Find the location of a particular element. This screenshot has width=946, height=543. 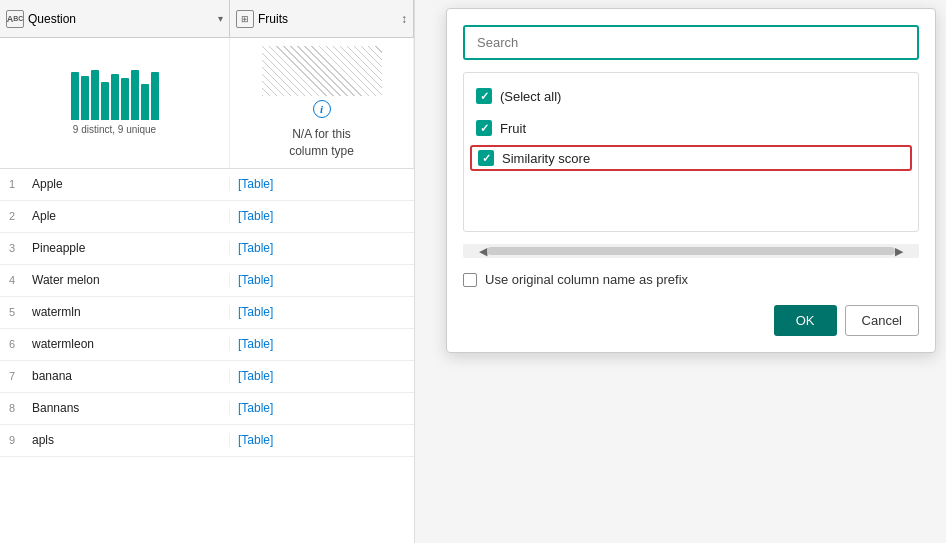

search-wrapper is located at coordinates (691, 42).